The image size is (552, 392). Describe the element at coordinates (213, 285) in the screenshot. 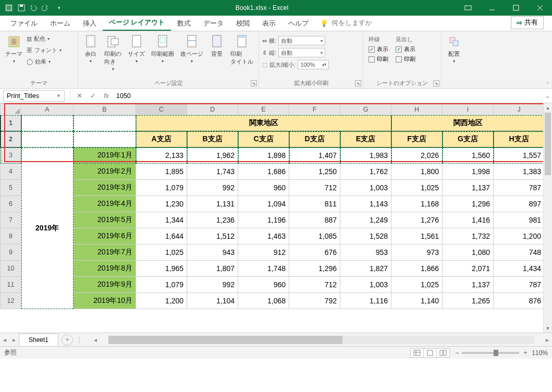

I see `cell-r11-c3: 992` at that location.